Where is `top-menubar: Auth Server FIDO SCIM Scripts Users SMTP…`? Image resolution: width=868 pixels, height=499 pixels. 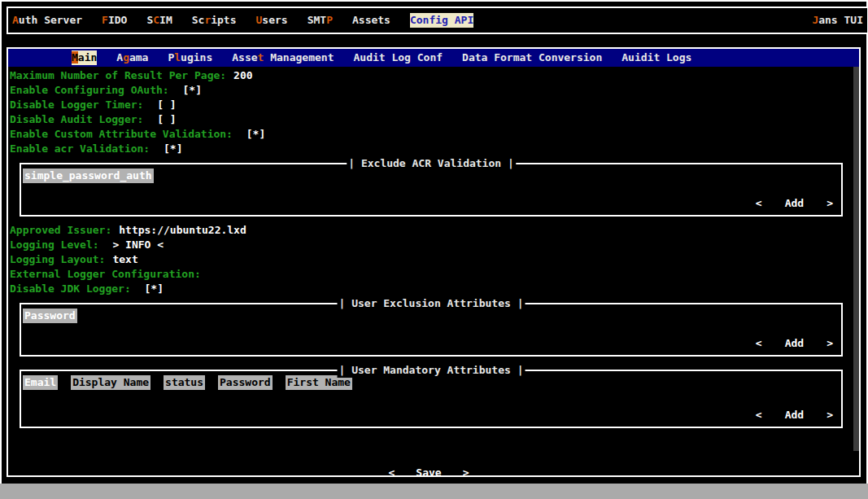
top-menubar: Auth Server FIDO SCIM Scripts Users SMTP… is located at coordinates (438, 20).